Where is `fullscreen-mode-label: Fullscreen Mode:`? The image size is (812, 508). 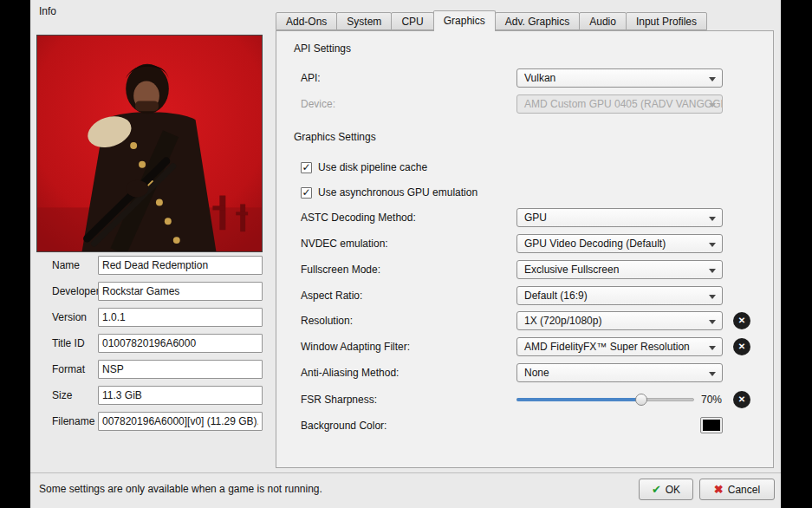
fullscreen-mode-label: Fullscreen Mode: is located at coordinates (341, 270).